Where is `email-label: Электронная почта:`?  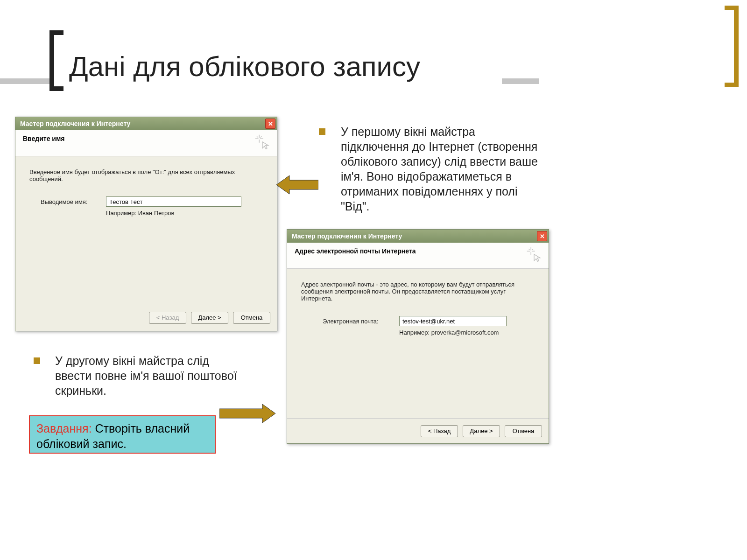 email-label: Электронная почта: is located at coordinates (358, 321).